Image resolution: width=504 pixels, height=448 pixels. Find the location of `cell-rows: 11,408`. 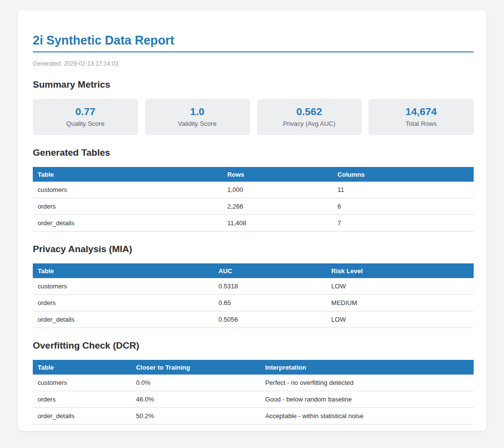

cell-rows: 11,408 is located at coordinates (277, 223).